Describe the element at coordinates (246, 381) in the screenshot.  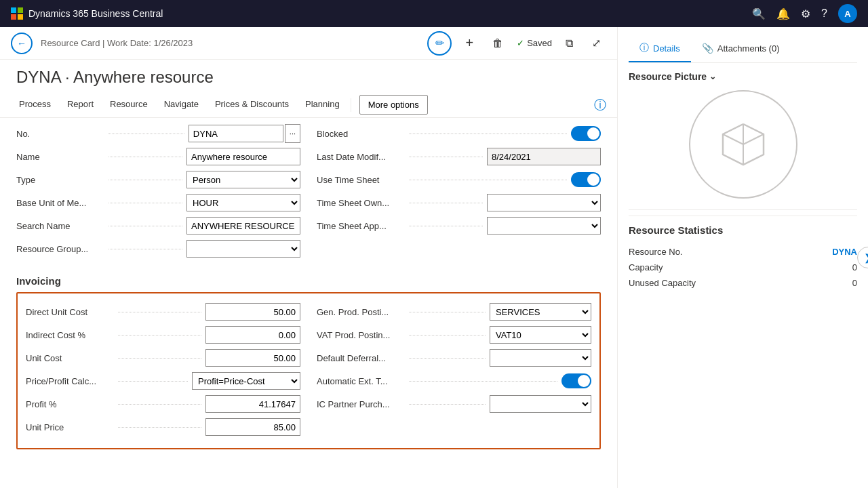
I see `field-price-profit-value: Profit=Price-Cost Price=Cost+Profit No R…` at that location.